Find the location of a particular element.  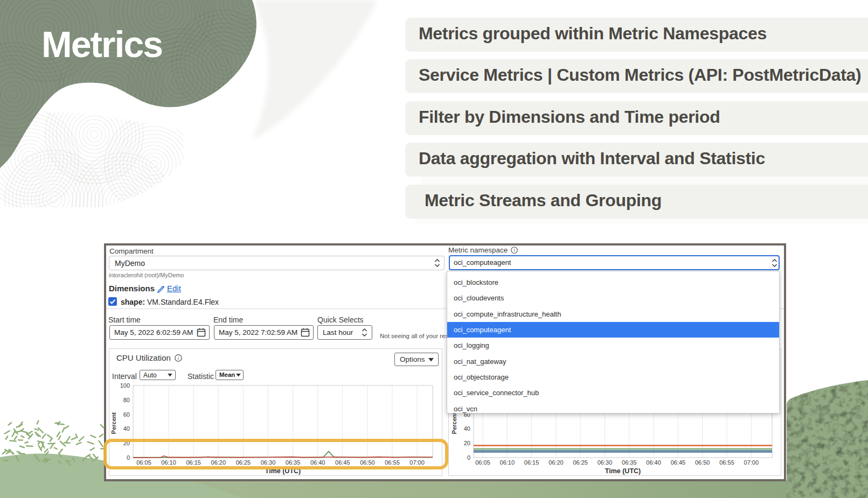

svg-text: 20 is located at coordinates (467, 443).